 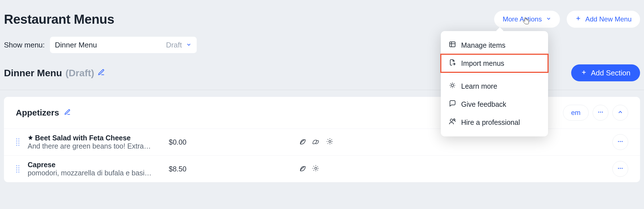 What do you see at coordinates (494, 122) in the screenshot?
I see `dropdown-item-pro: Hire a professional` at bounding box center [494, 122].